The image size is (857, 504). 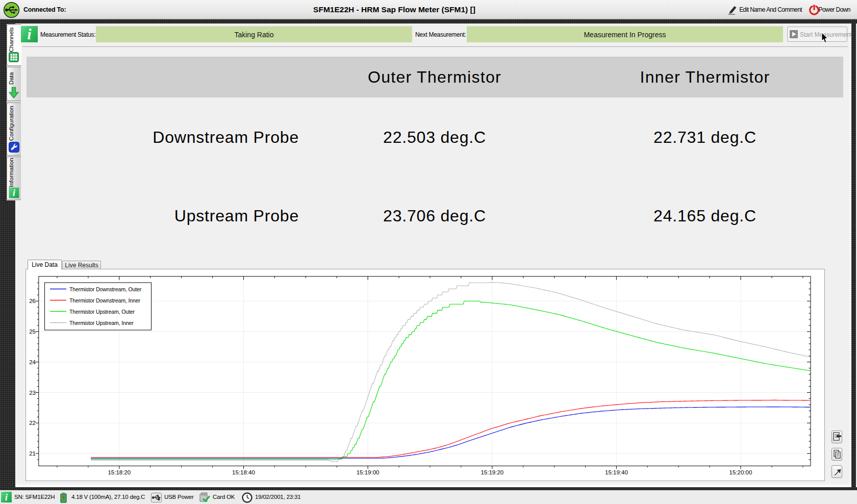 What do you see at coordinates (492, 472) in the screenshot?
I see `svg-text: 15:19:20` at bounding box center [492, 472].